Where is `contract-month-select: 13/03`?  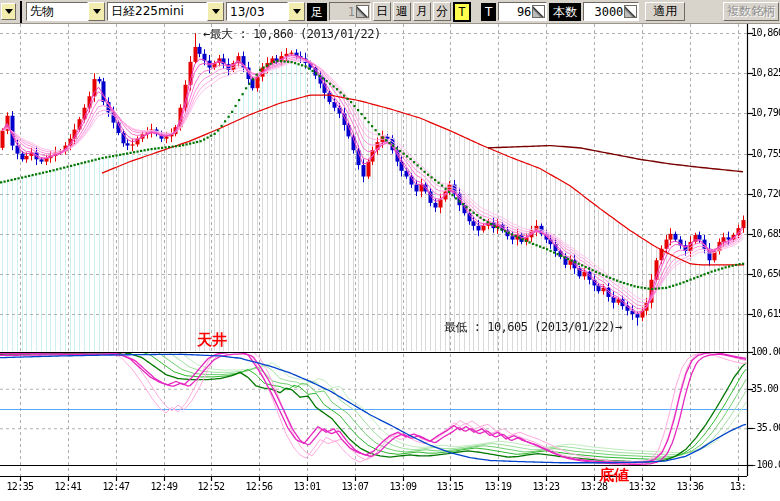
contract-month-select: 13/03 is located at coordinates (266, 12).